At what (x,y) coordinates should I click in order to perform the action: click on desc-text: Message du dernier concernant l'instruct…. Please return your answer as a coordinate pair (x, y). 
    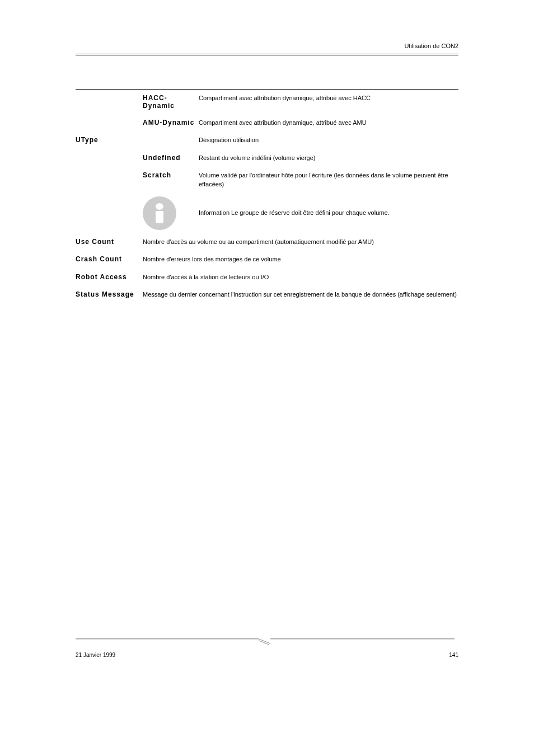
    Looking at the image, I should click on (301, 294).